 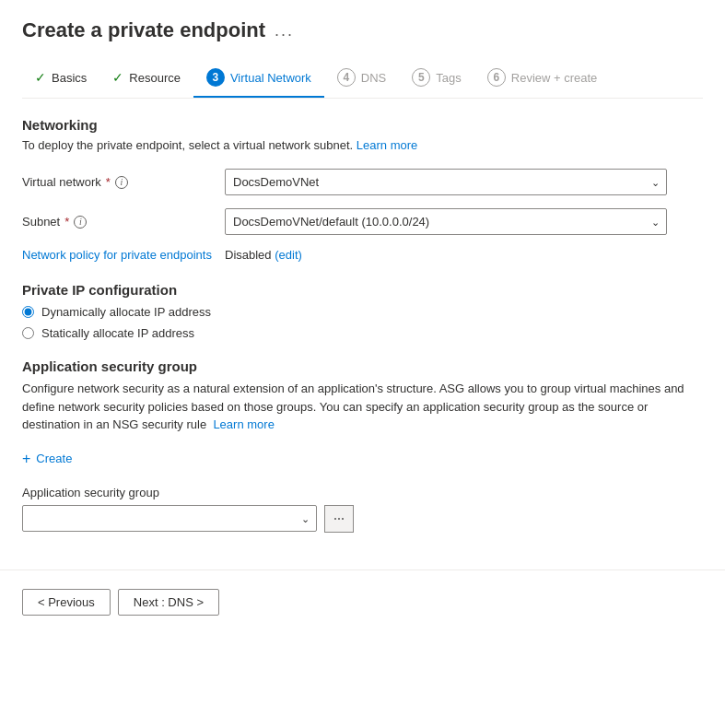 What do you see at coordinates (363, 311) in the screenshot?
I see `private-ip-section: Private IP configuration Dynamically all…` at bounding box center [363, 311].